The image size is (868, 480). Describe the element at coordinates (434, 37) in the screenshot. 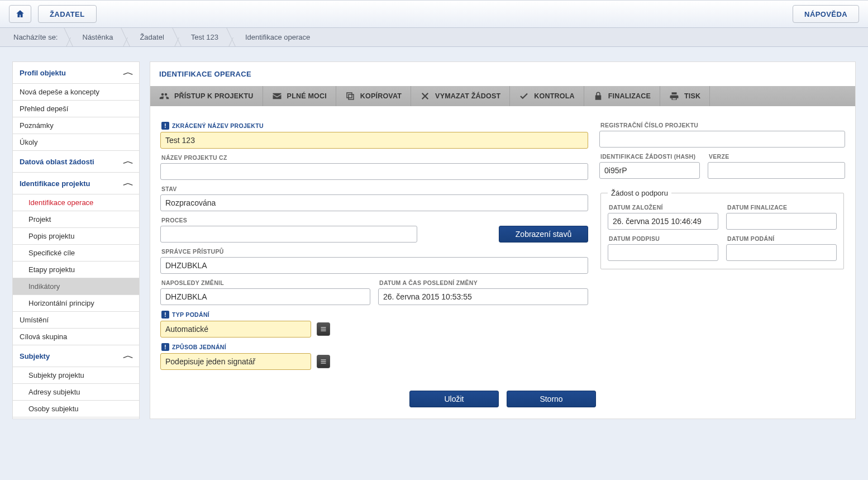

I see `breadcrumb: Nacházíte se: Nástěnka Žadatel Test 123 …` at that location.